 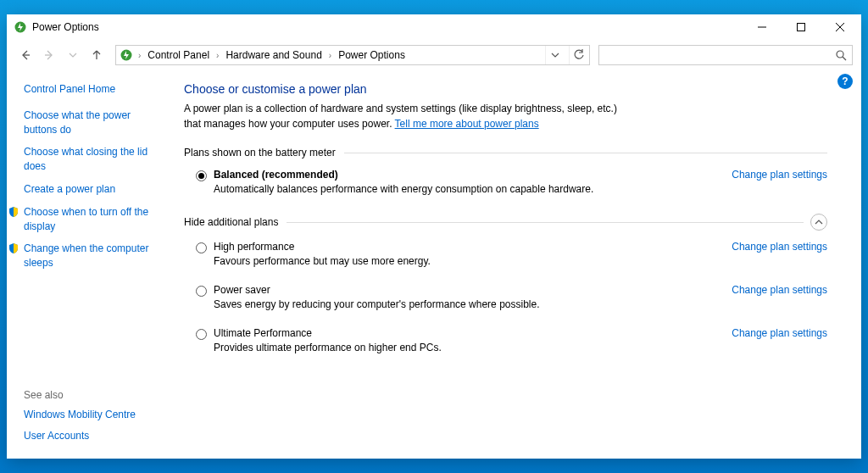 What do you see at coordinates (202, 292) in the screenshot?
I see `plan-radio-power-saver` at bounding box center [202, 292].